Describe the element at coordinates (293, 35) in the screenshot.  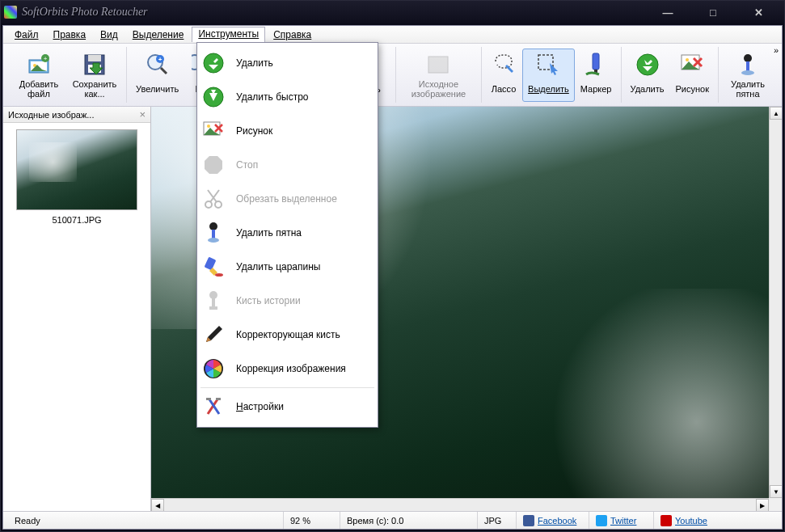
I see `menu-help: Справка` at that location.